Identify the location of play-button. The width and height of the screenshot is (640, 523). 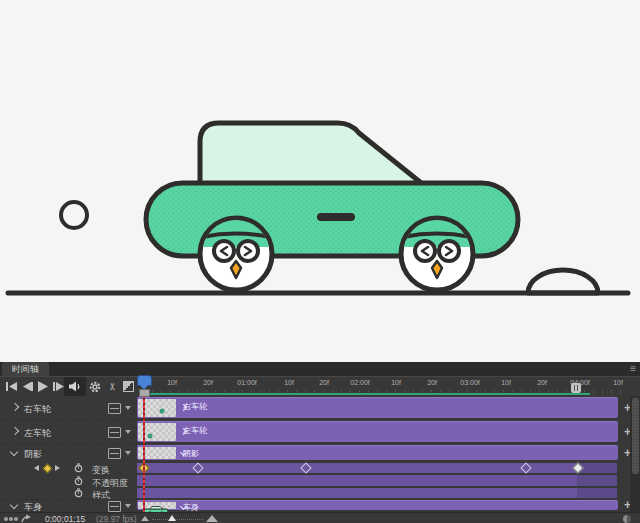
(43, 386).